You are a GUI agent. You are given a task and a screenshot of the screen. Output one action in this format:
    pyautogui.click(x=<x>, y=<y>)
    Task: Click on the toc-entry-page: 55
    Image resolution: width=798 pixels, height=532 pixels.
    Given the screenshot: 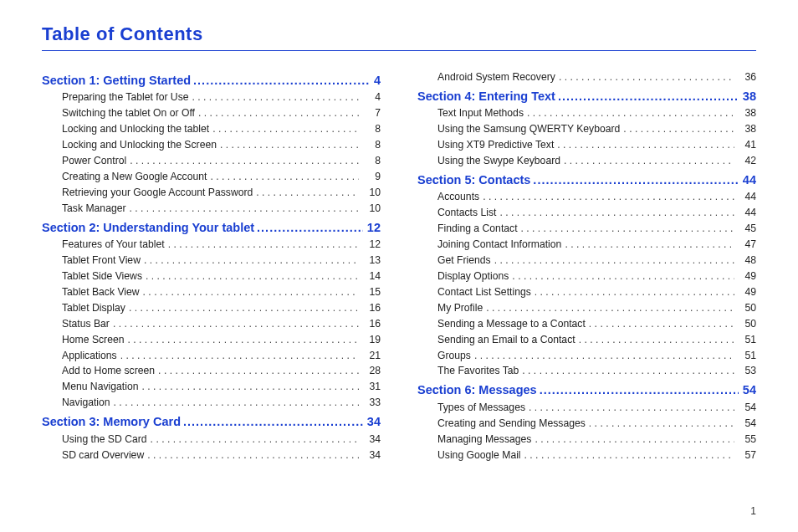 What is the action you would take?
    pyautogui.click(x=747, y=440)
    